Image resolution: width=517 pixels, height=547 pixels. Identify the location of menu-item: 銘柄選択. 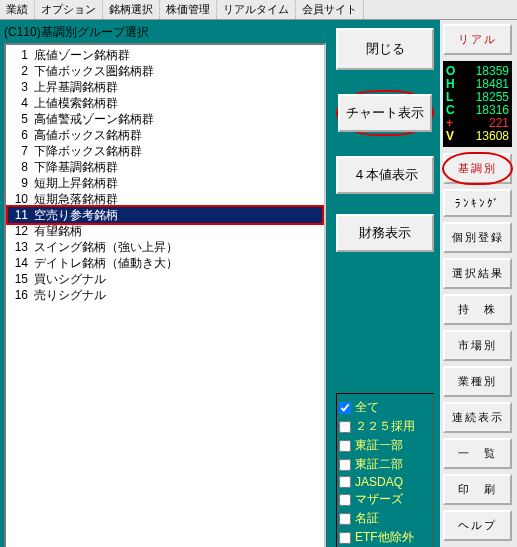
(132, 10).